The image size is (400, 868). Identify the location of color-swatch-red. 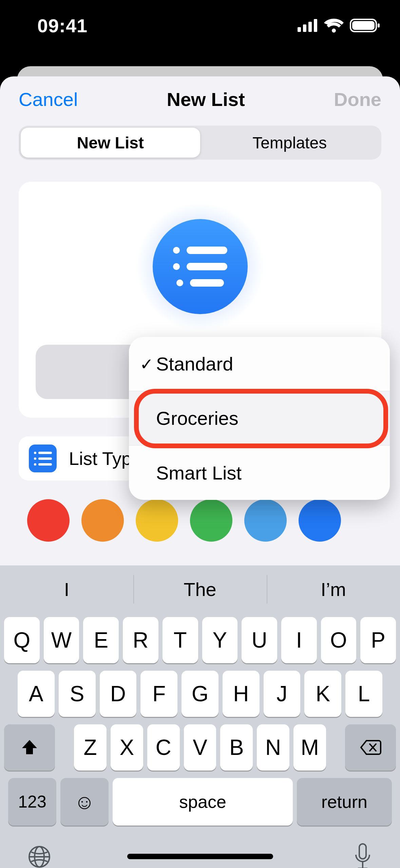
(48, 520).